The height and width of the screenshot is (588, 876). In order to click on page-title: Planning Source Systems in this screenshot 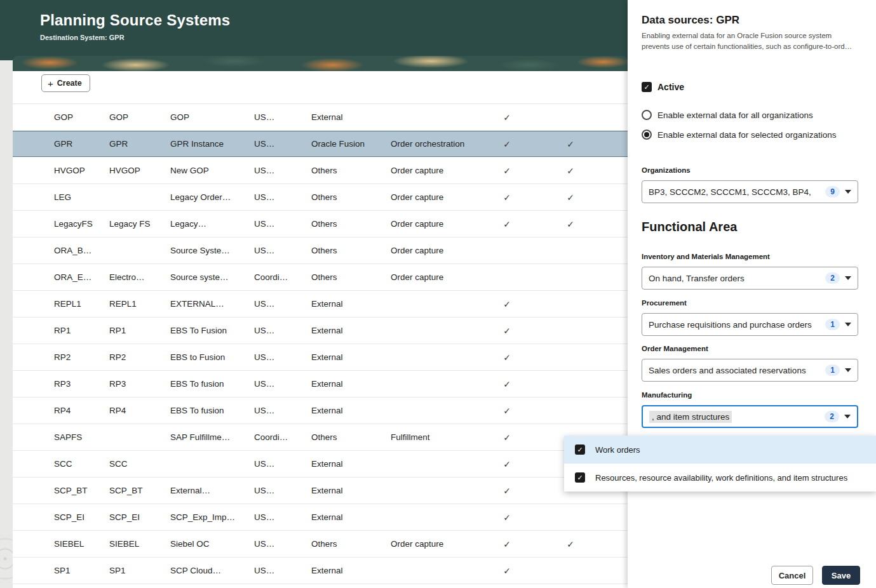, I will do `click(135, 20)`.